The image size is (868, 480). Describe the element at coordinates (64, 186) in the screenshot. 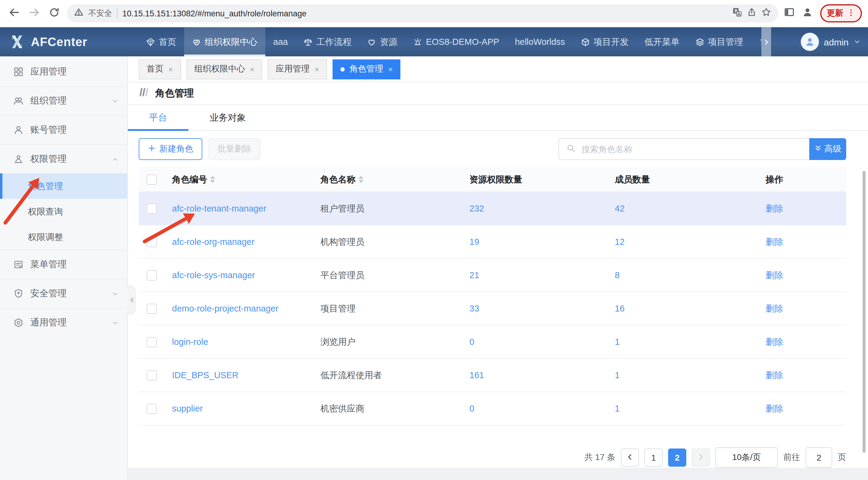

I see `sidebar-item-role-manage: 角色管理` at that location.